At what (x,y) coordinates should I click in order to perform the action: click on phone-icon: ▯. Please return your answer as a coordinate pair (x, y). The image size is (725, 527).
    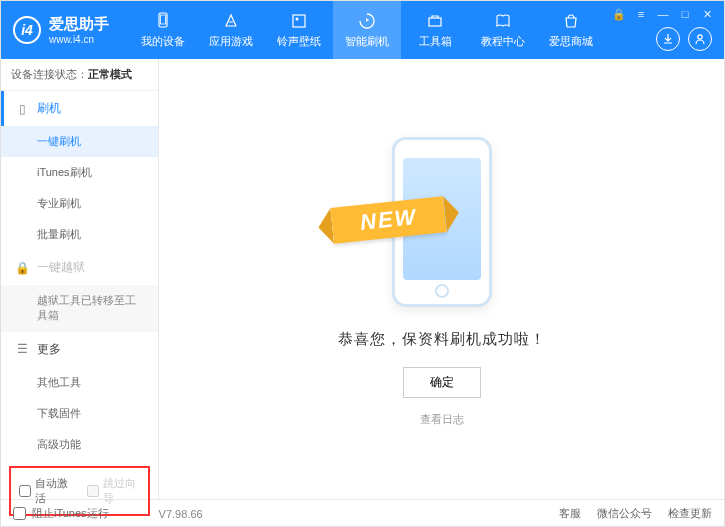
    Looking at the image, I should click on (22, 109).